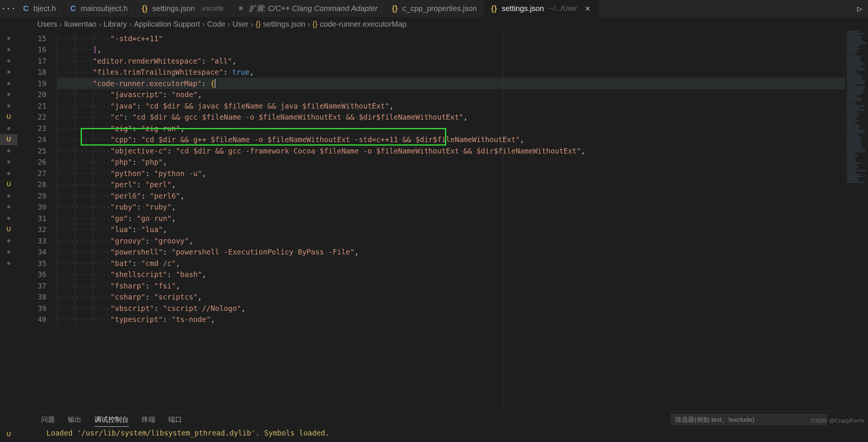 This screenshot has height=442, width=868. What do you see at coordinates (37, 173) in the screenshot?
I see `line-number: 27` at bounding box center [37, 173].